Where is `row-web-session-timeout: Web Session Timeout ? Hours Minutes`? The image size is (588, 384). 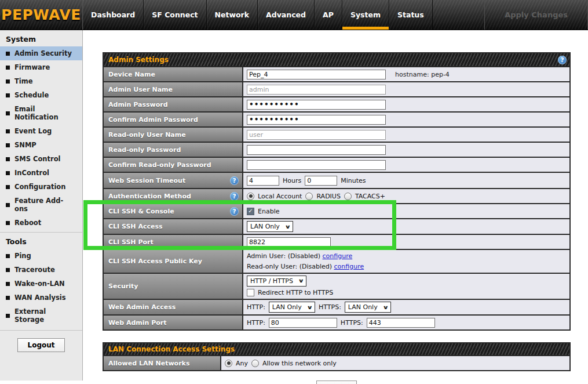 row-web-session-timeout: Web Session Timeout ? Hours Minutes is located at coordinates (337, 180).